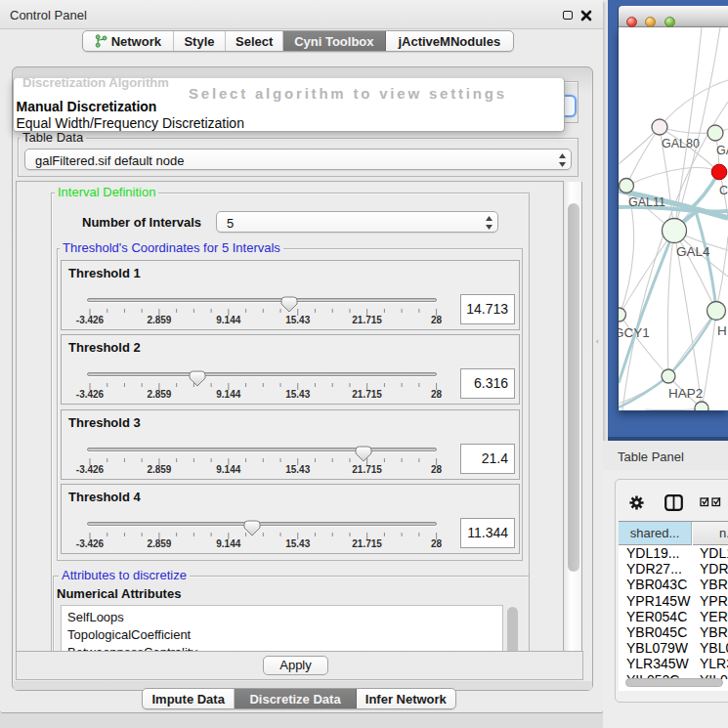  What do you see at coordinates (722, 150) in the screenshot?
I see `svg-text: GA` at bounding box center [722, 150].